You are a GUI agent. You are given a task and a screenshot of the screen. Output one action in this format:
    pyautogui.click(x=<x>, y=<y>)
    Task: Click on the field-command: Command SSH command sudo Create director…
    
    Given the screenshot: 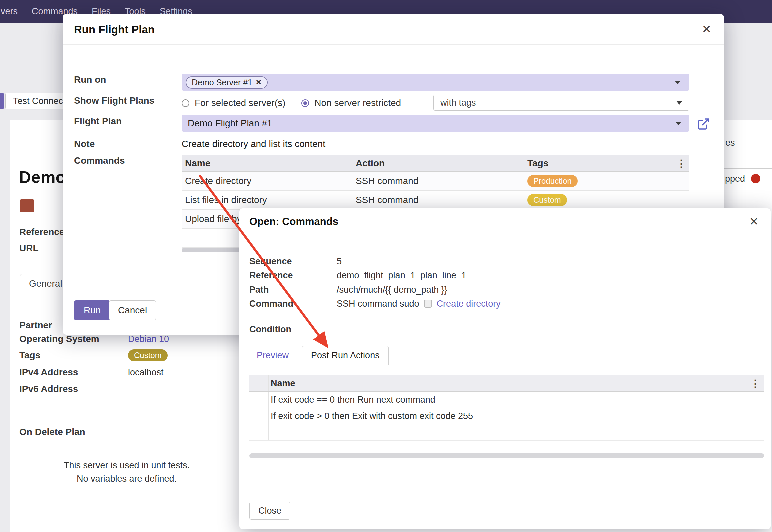 What is the action you would take?
    pyautogui.click(x=375, y=304)
    